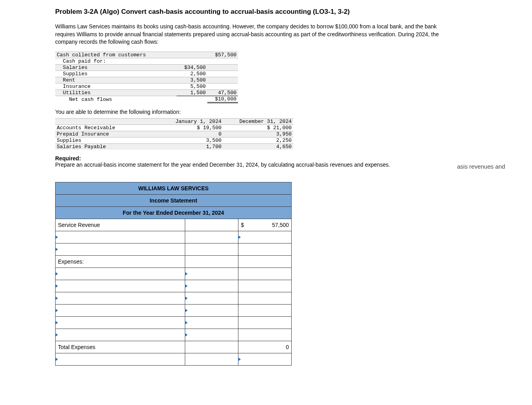  What do you see at coordinates (212, 347) in the screenshot?
I see `row-total-expenses-amt1` at bounding box center [212, 347].